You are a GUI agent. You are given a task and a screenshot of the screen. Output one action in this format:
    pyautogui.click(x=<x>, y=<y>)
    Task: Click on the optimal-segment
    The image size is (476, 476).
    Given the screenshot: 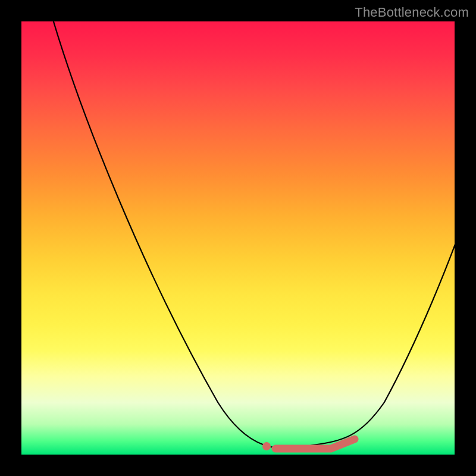 What is the action you would take?
    pyautogui.click(x=315, y=444)
    